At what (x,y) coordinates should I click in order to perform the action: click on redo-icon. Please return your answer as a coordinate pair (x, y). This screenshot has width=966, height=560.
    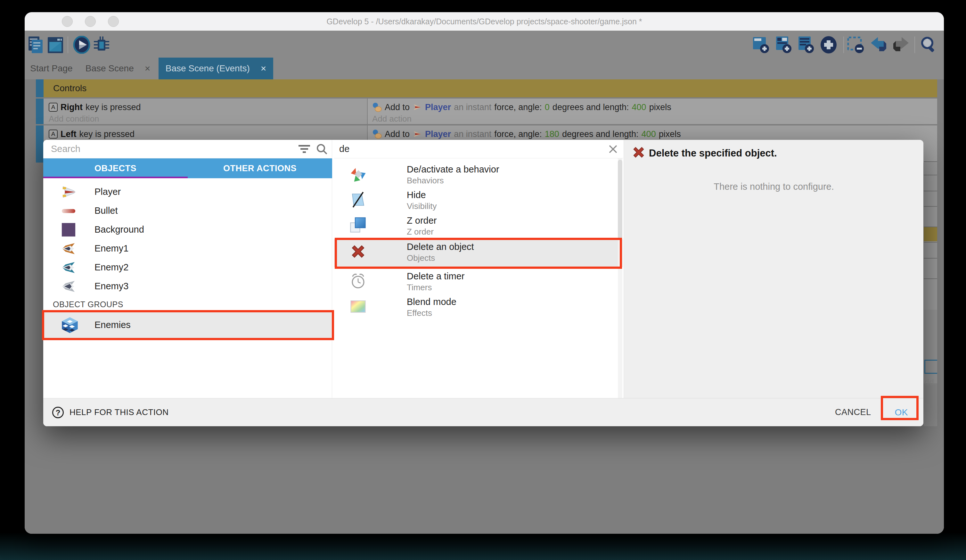
    Looking at the image, I should click on (901, 45).